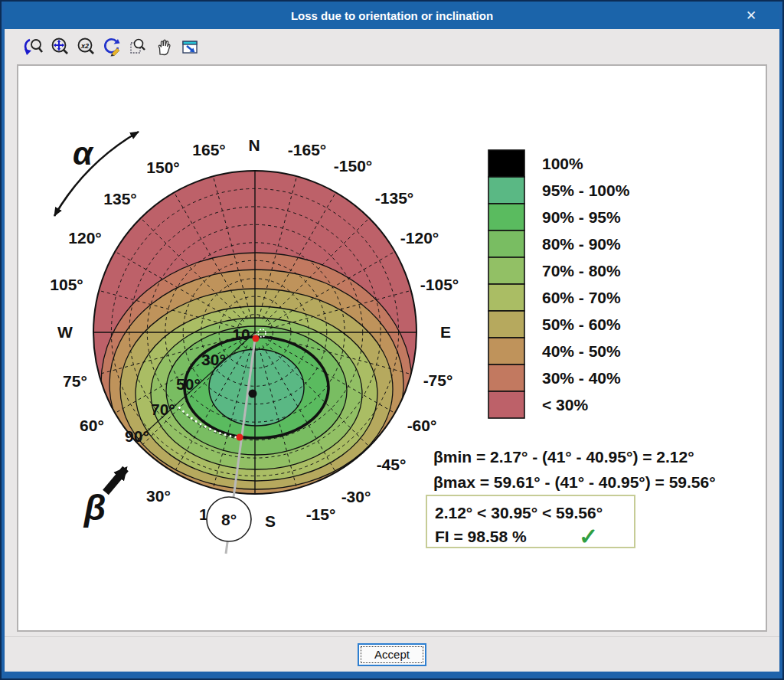 This screenshot has width=784, height=680. I want to click on optimal-point, so click(253, 394).